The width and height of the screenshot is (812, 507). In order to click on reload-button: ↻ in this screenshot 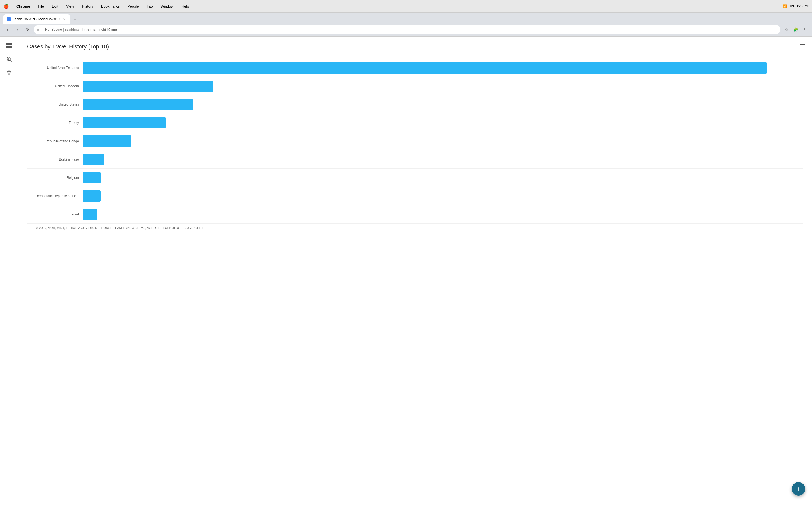, I will do `click(28, 30)`.